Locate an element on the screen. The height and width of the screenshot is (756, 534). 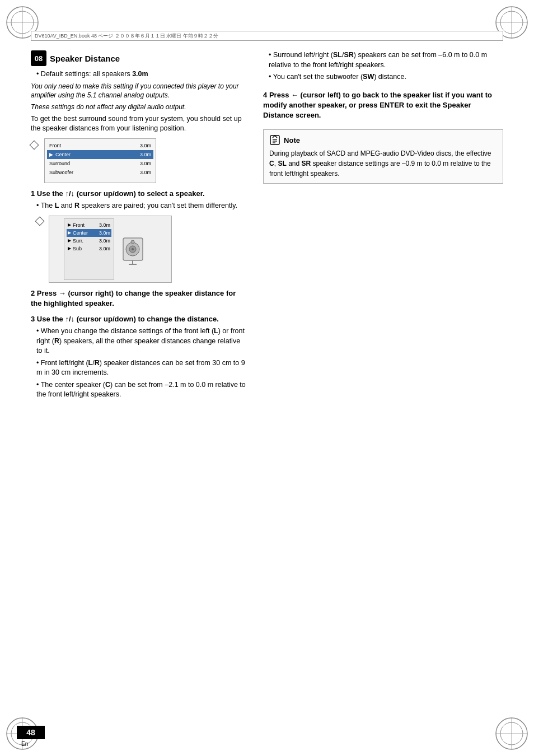
page-number-box: 48 is located at coordinates (31, 732).